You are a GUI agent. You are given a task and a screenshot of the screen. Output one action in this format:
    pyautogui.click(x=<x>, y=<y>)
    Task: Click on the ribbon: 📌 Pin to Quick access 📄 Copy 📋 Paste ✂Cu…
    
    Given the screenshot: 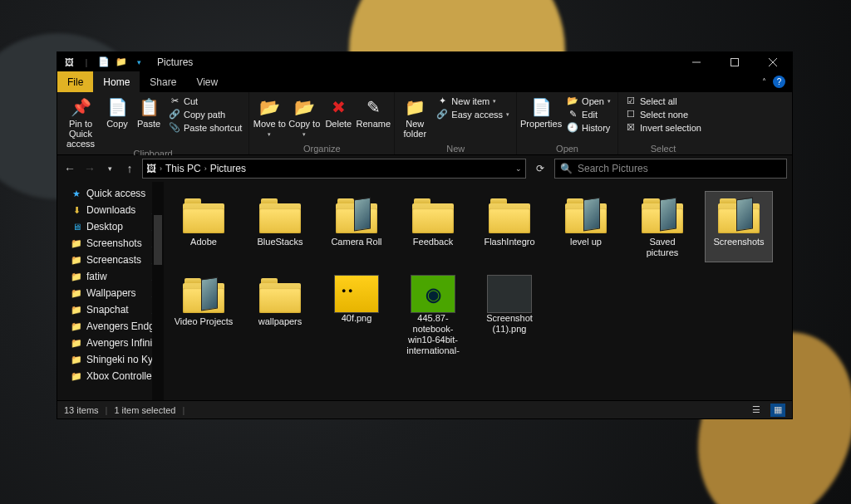 What is the action you would take?
    pyautogui.click(x=425, y=124)
    